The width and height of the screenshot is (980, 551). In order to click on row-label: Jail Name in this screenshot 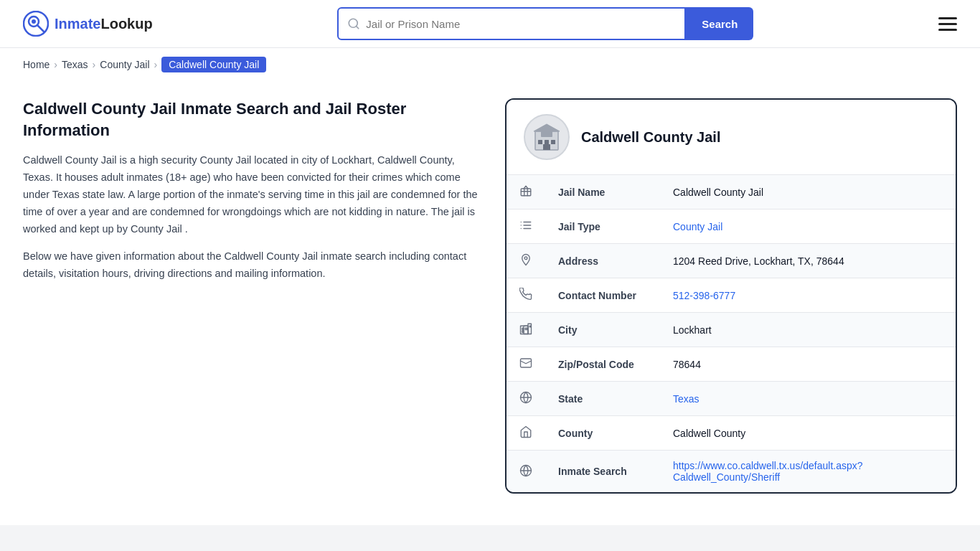, I will do `click(603, 192)`.